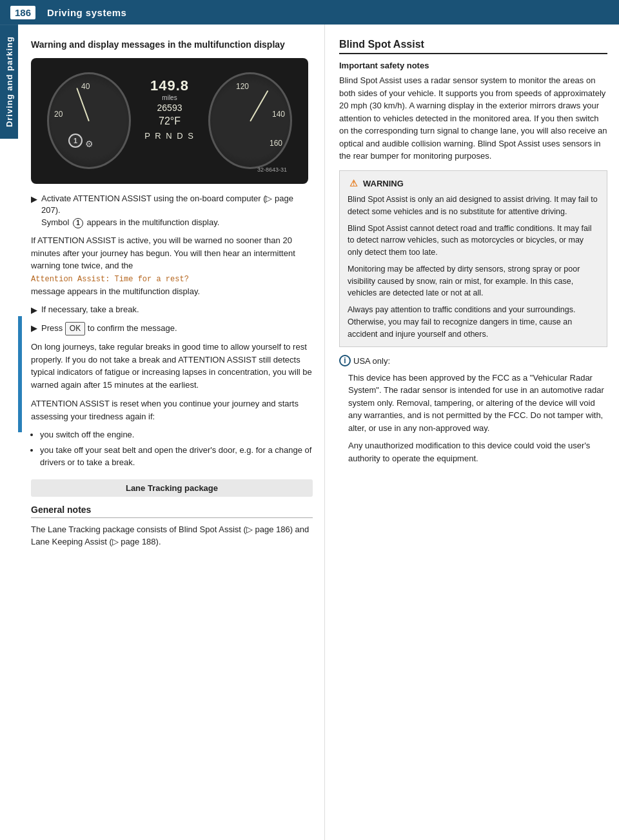 Image resolution: width=619 pixels, height=840 pixels. What do you see at coordinates (78, 223) in the screenshot?
I see `circle-1: 1` at bounding box center [78, 223].